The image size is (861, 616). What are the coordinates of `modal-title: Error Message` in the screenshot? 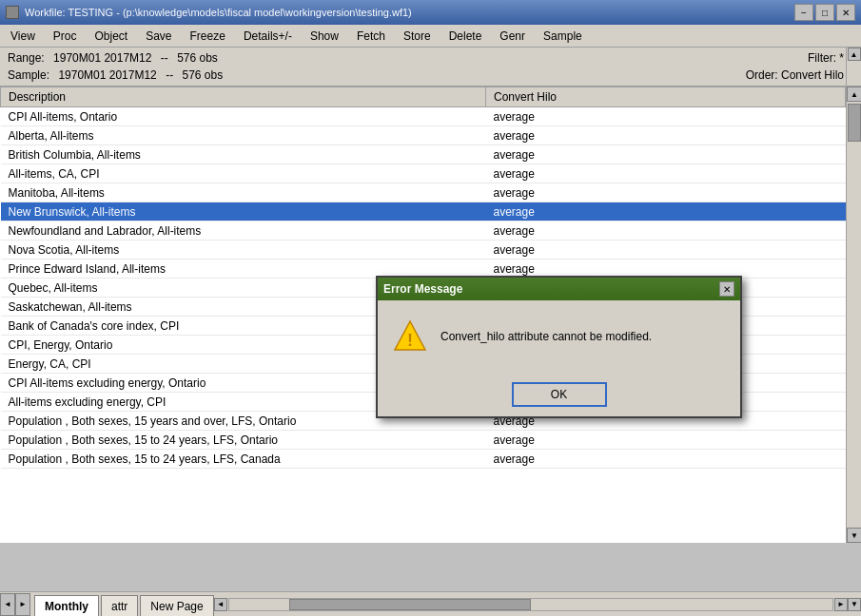 It's located at (422, 289).